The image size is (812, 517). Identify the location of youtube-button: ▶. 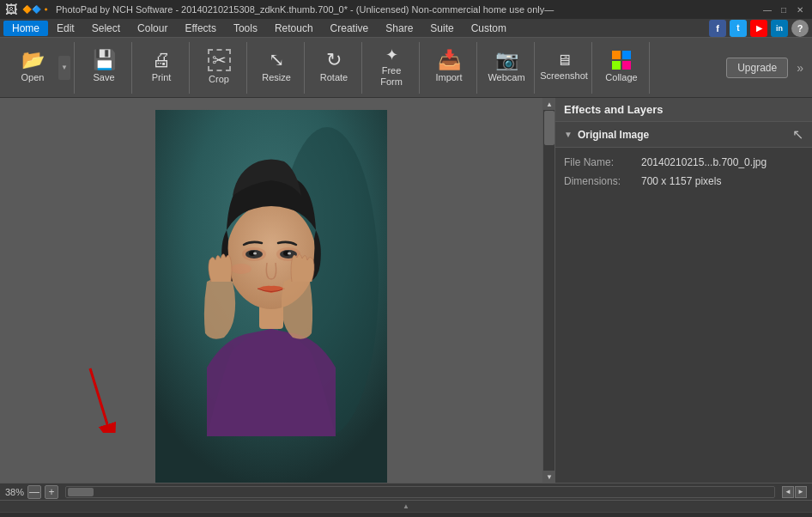
(759, 28).